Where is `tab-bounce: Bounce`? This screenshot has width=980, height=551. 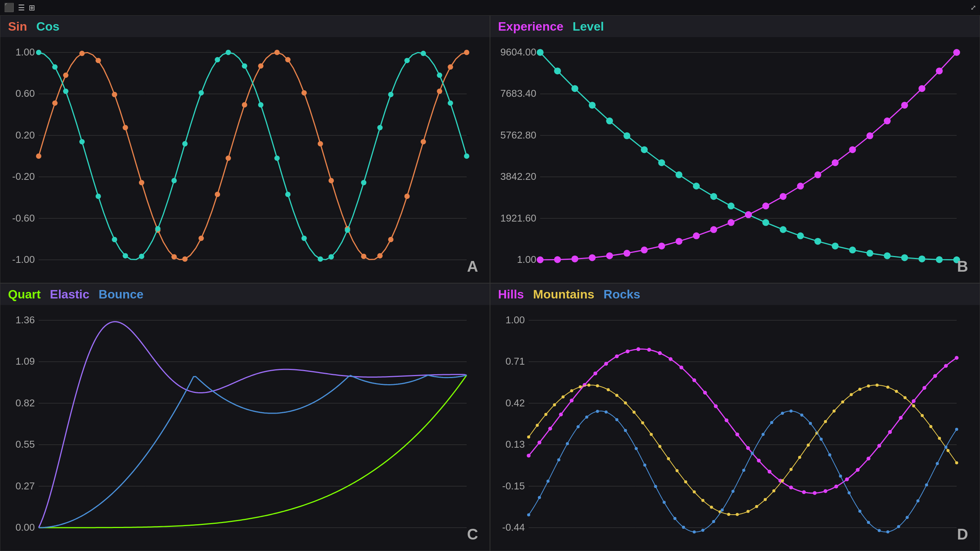
tab-bounce: Bounce is located at coordinates (121, 295).